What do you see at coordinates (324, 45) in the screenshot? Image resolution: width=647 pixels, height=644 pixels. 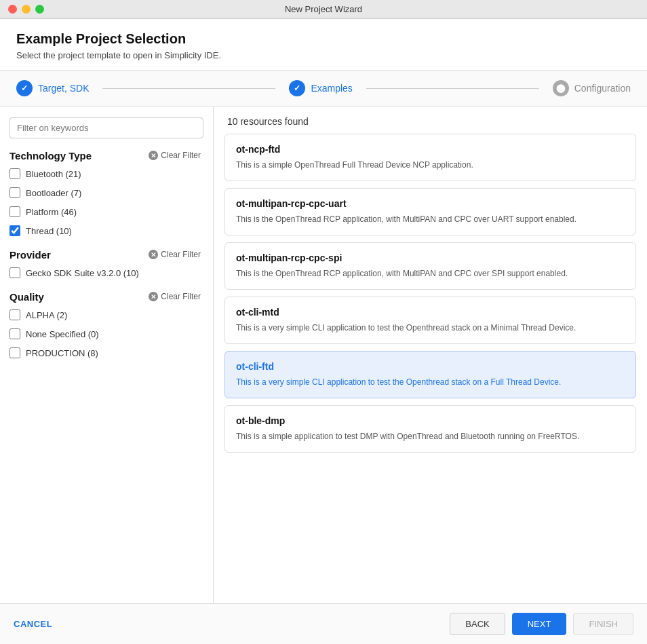 I see `header: Example Project Selection Select the pro…` at bounding box center [324, 45].